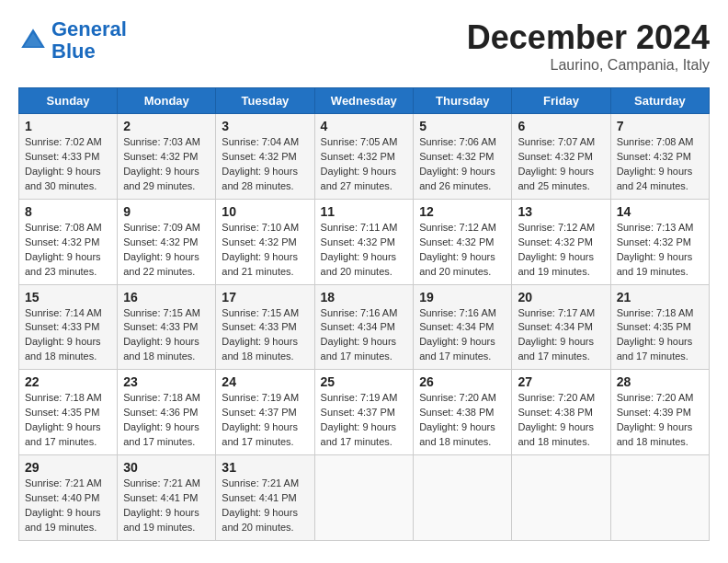 This screenshot has height=563, width=728. What do you see at coordinates (167, 156) in the screenshot?
I see `calendar-day-cell: 2 Sunrise: 7:03 AM Sunset: 4:32 PM Dayli…` at bounding box center [167, 156].